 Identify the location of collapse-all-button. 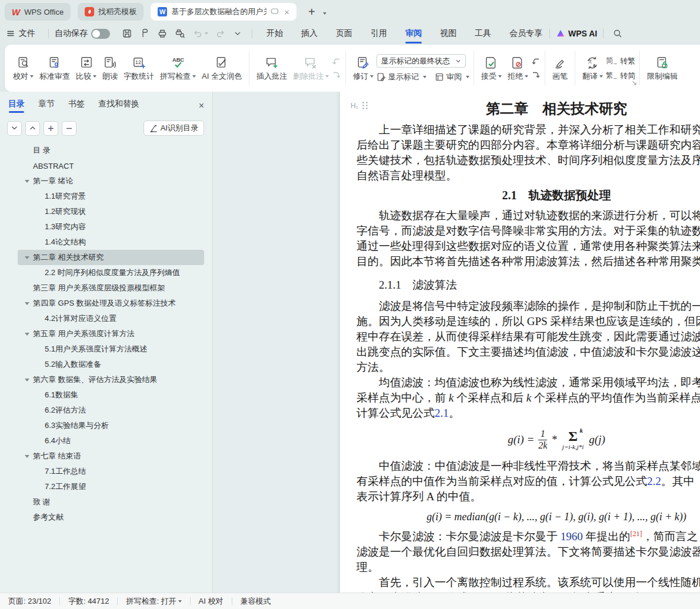
(33, 128).